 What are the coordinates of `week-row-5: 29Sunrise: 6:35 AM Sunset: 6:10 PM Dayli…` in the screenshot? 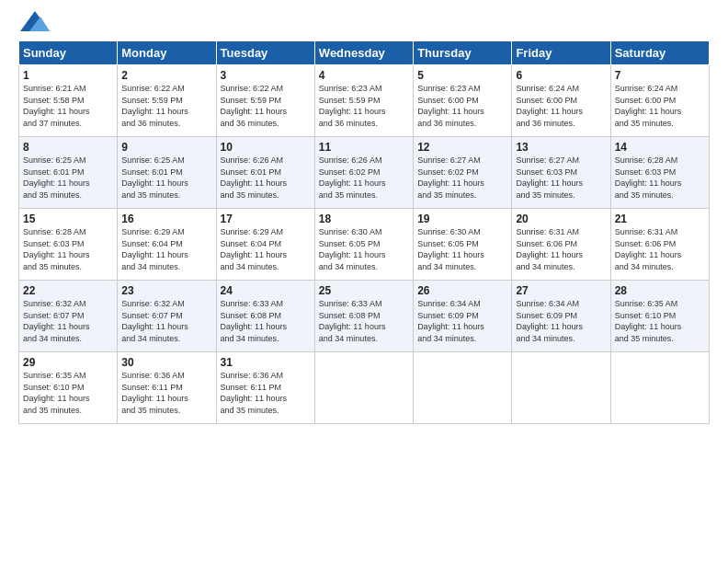 It's located at (364, 388).